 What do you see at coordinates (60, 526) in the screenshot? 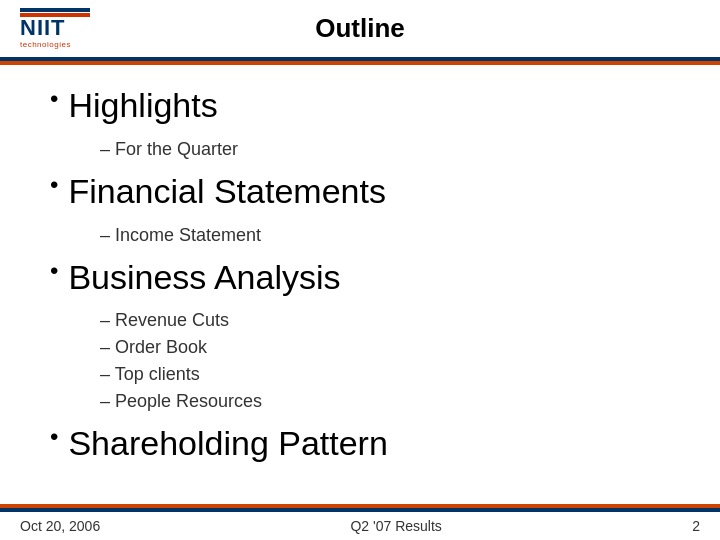
I see `footer-date: Oct 20, 2006` at bounding box center [60, 526].